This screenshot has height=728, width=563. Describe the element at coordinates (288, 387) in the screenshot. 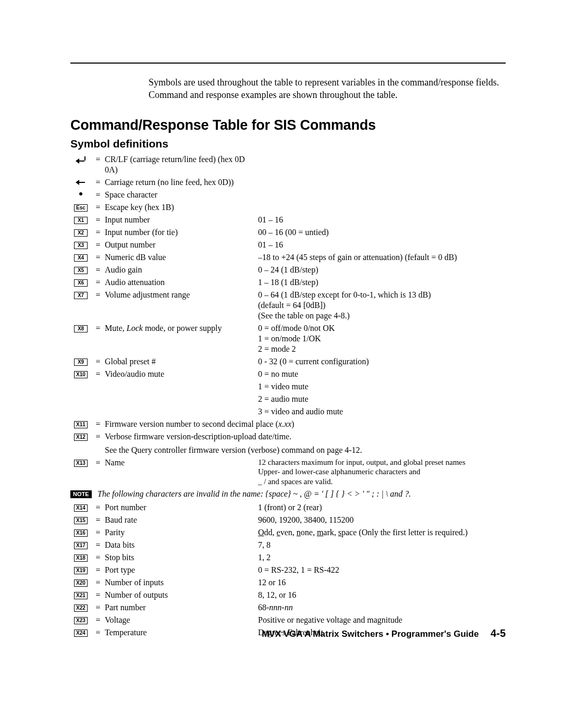

I see `def-x10b: 1 = video mute` at that location.